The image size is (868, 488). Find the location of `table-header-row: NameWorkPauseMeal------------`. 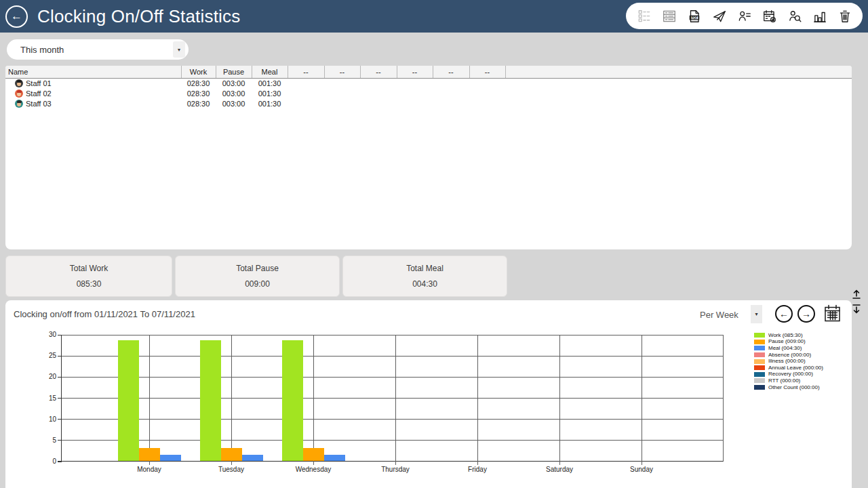

table-header-row: NameWorkPauseMeal------------ is located at coordinates (429, 72).